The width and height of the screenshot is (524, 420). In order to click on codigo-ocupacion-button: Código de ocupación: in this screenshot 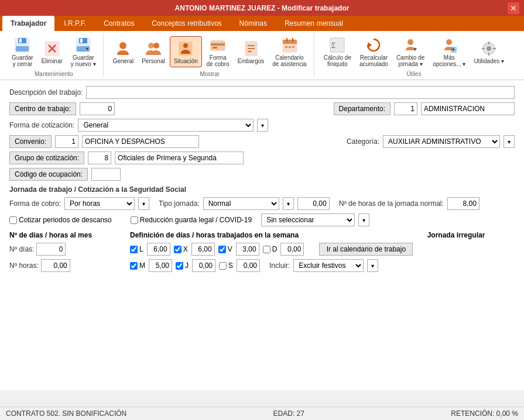, I will do `click(49, 174)`.